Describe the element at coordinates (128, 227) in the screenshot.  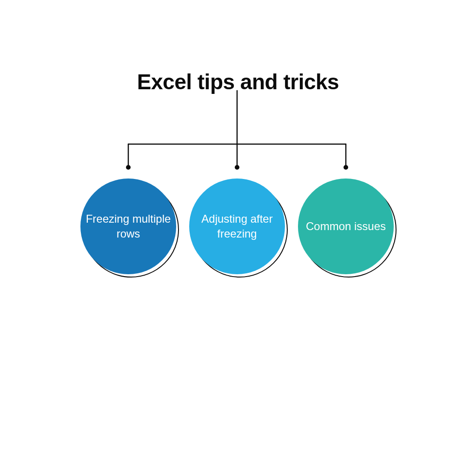
I see `node-label: Freezing multiple rows` at that location.